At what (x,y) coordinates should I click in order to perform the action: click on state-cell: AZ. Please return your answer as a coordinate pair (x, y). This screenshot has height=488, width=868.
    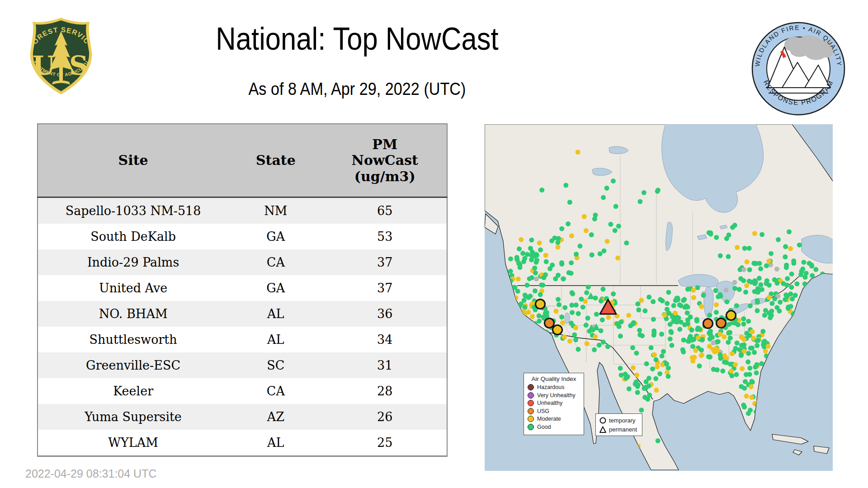
    Looking at the image, I should click on (276, 417).